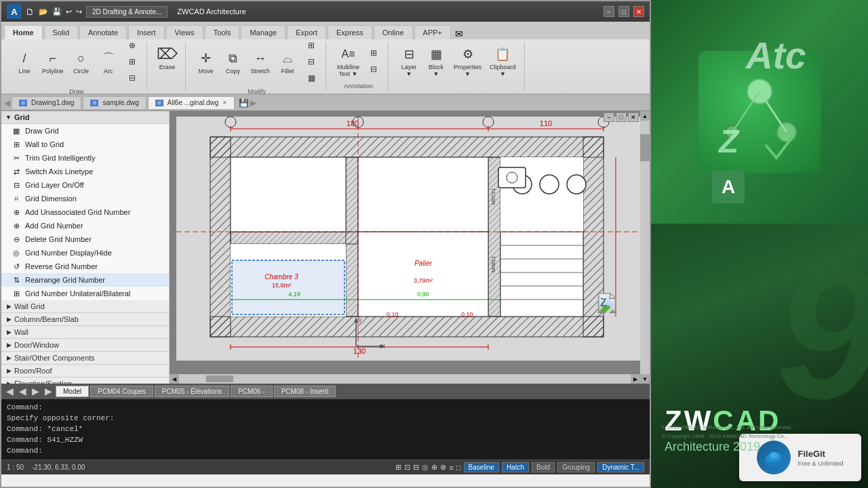  I want to click on ortho-toggle: ⊟, so click(416, 468).